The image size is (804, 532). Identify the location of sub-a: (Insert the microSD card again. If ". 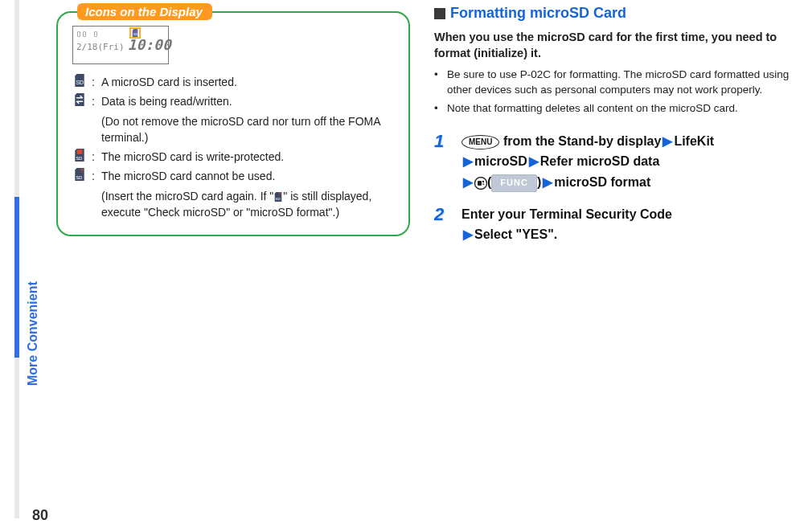
(187, 196).